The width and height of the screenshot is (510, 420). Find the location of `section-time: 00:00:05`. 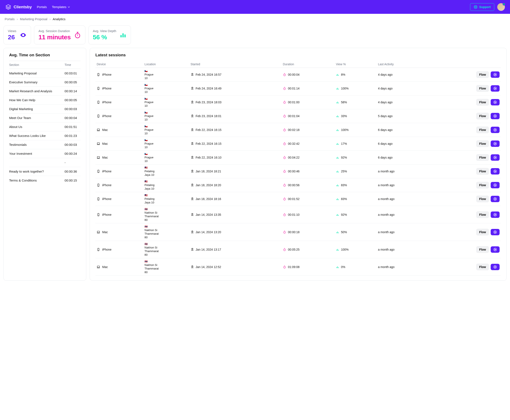

section-time: 00:00:05 is located at coordinates (73, 82).